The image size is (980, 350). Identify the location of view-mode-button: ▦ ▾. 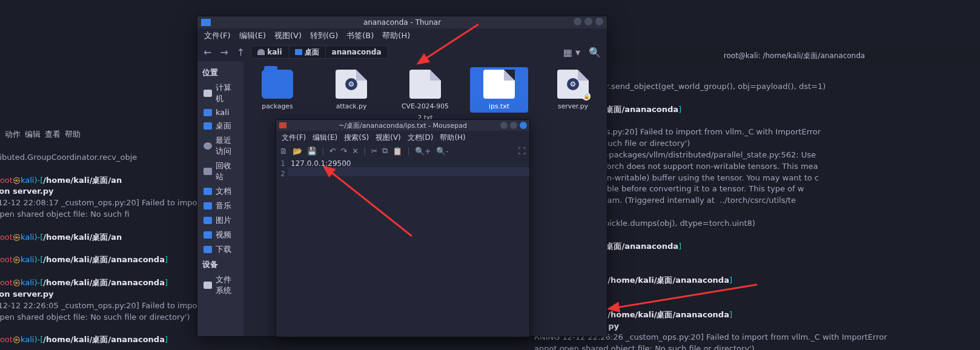
(572, 52).